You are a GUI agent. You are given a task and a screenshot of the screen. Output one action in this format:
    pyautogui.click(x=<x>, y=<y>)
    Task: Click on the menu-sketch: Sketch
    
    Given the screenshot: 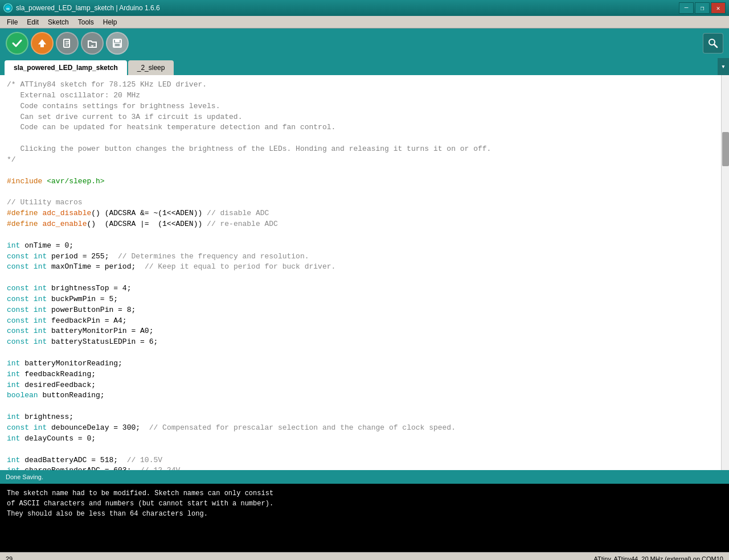 What is the action you would take?
    pyautogui.click(x=58, y=22)
    